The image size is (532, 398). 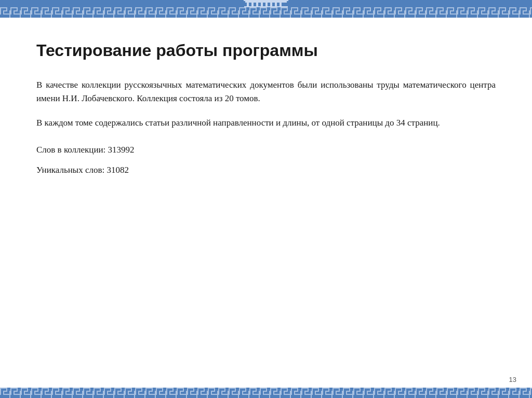 I want to click on paragraph-2: В каждом томе содержались статьи различн…, so click(x=266, y=123).